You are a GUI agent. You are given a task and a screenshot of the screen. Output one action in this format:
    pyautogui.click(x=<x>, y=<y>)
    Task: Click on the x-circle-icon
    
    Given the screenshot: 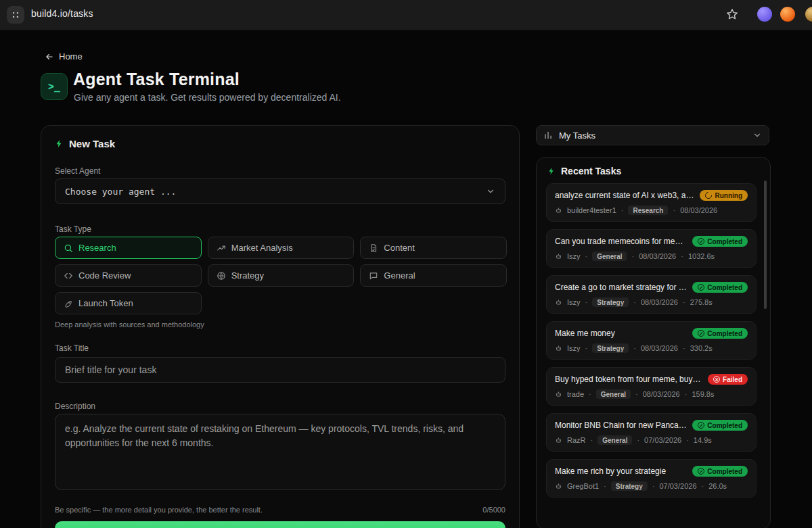 What is the action you would take?
    pyautogui.click(x=717, y=379)
    